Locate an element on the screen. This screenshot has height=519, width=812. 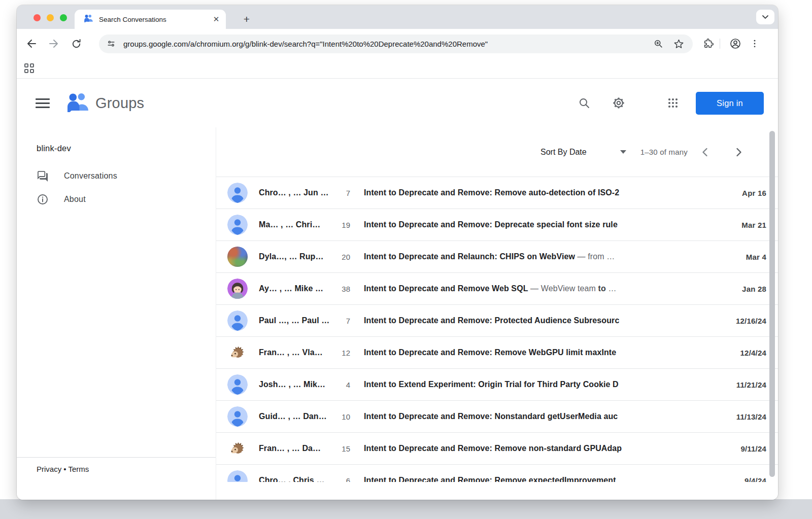
minimize-window-button is located at coordinates (50, 18).